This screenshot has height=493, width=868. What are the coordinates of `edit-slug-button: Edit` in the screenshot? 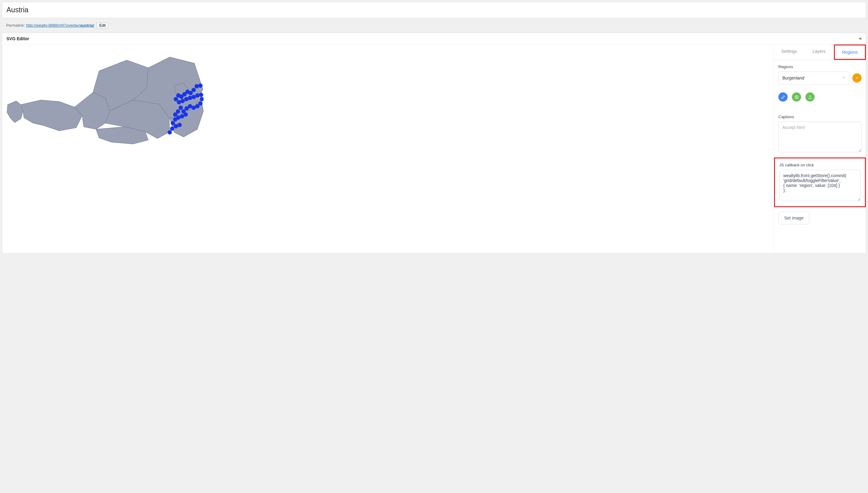 It's located at (103, 25).